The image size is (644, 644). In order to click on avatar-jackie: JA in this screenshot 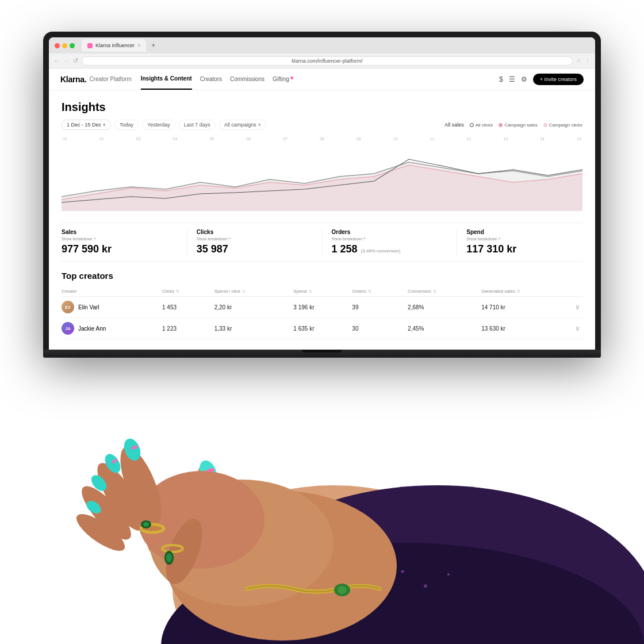, I will do `click(68, 328)`.